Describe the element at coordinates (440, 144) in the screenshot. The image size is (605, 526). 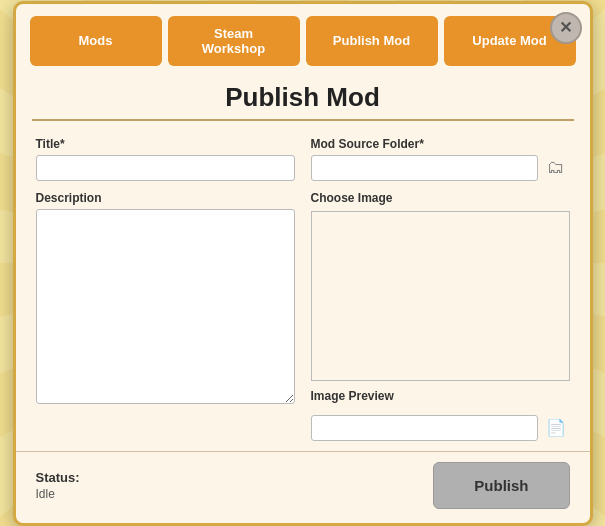
I see `mod-source-label: Mod Source Folder*` at that location.